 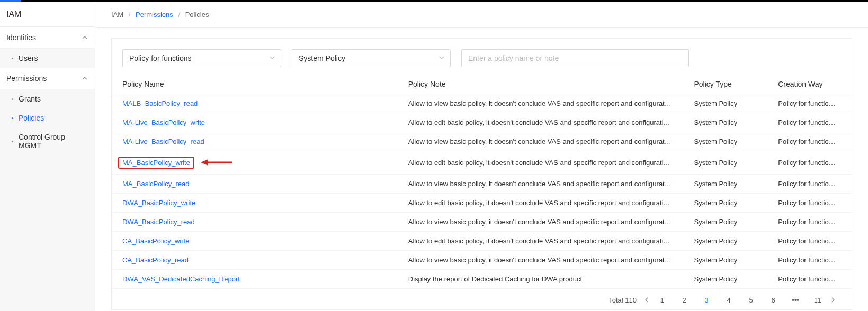 I want to click on page-next-button, so click(x=833, y=300).